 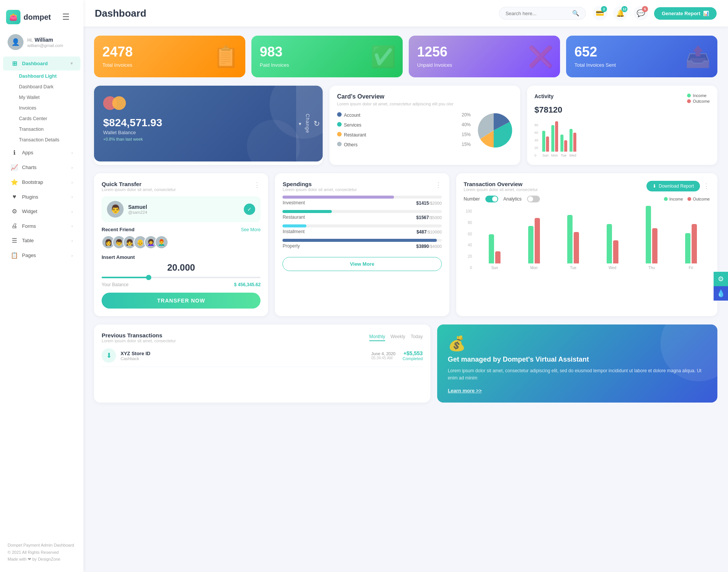 What do you see at coordinates (362, 240) in the screenshot?
I see `property-progress` at bounding box center [362, 240].